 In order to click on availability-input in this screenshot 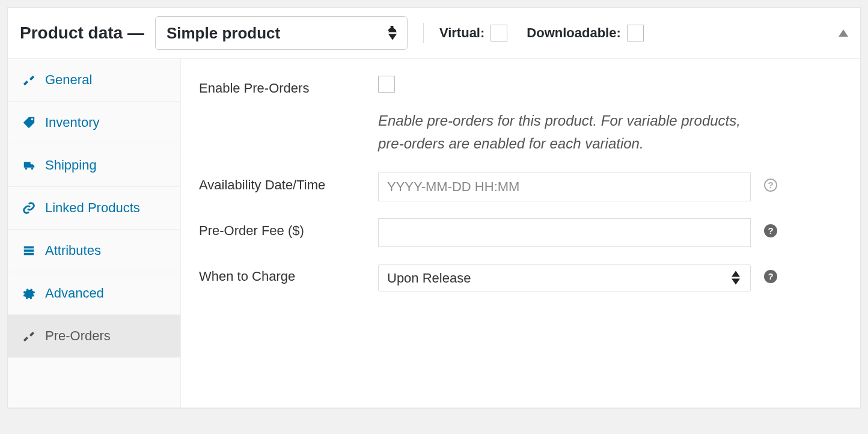, I will do `click(564, 187)`.